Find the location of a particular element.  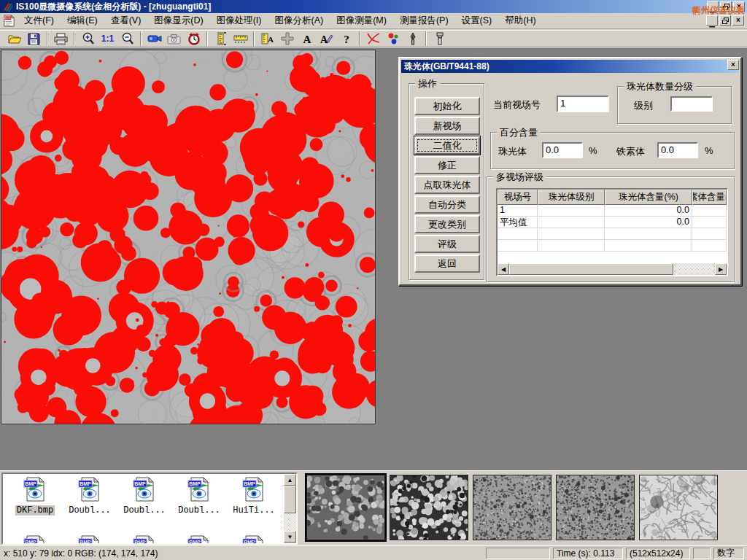

menu-help: 帮助(H) is located at coordinates (520, 20).